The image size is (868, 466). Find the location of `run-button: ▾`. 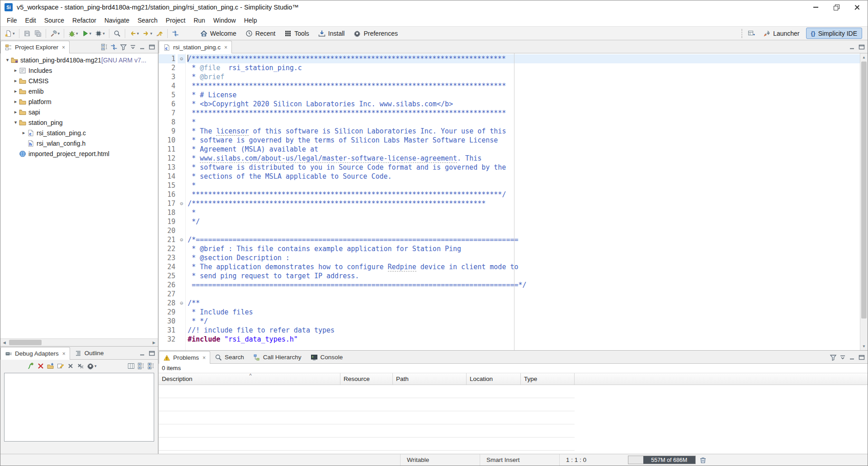

run-button: ▾ is located at coordinates (87, 33).